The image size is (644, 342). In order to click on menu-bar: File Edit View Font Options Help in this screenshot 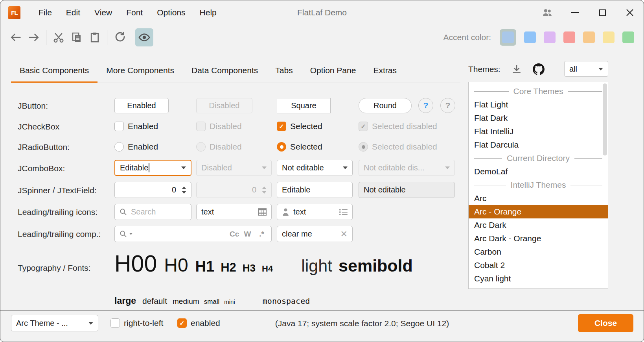, I will do `click(127, 13)`.